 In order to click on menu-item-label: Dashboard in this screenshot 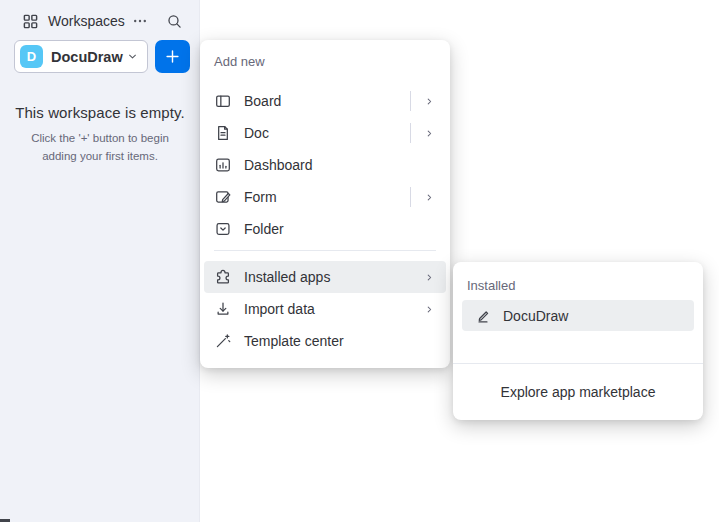, I will do `click(340, 165)`.